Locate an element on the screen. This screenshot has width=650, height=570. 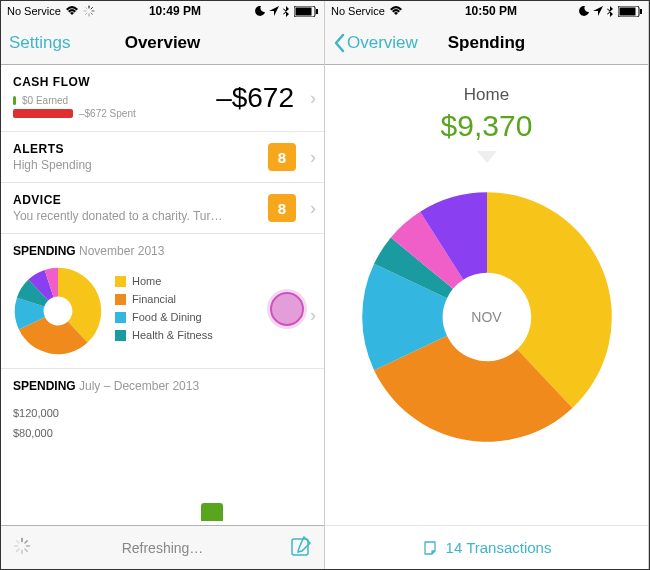
earned-label: $0 Earned is located at coordinates (45, 100).